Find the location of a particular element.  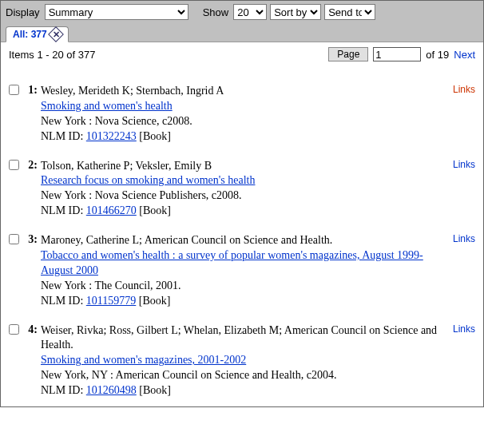

display-select: Summary is located at coordinates (117, 12).